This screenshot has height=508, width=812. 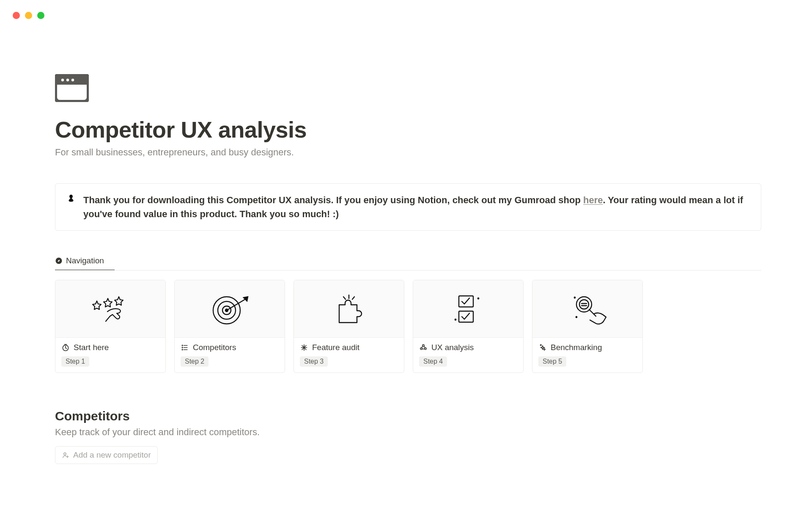 I want to click on asterisk-icon, so click(x=304, y=348).